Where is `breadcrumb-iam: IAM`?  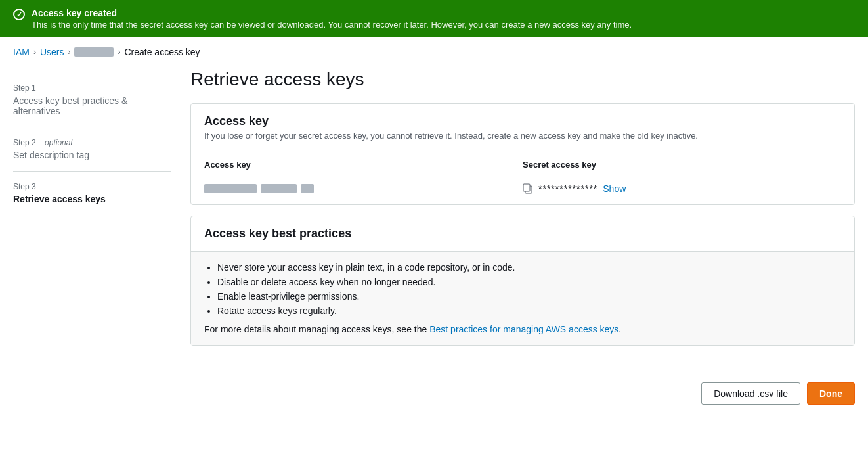
breadcrumb-iam: IAM is located at coordinates (21, 52).